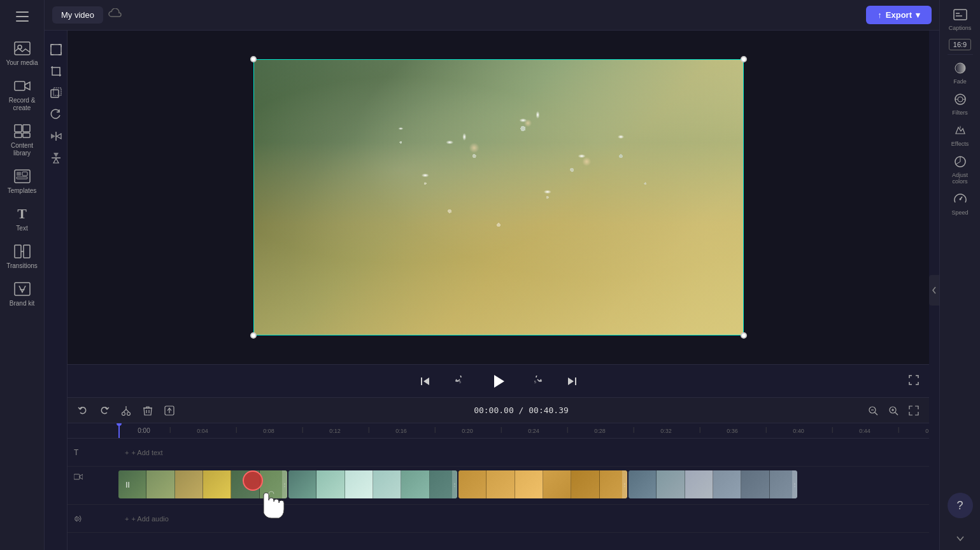 This screenshot has width=980, height=550. What do you see at coordinates (425, 381) in the screenshot?
I see `skip-to-start-button` at bounding box center [425, 381].